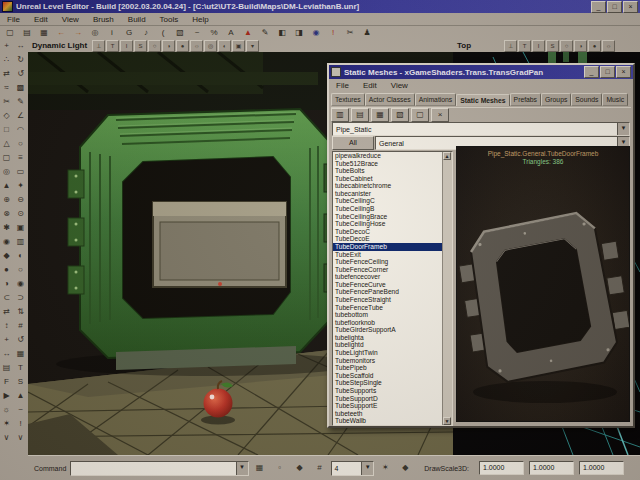 This screenshot has width=640, height=480. What do you see at coordinates (388, 262) in the screenshot?
I see `list-item: TubeFenceCeiling` at bounding box center [388, 262].